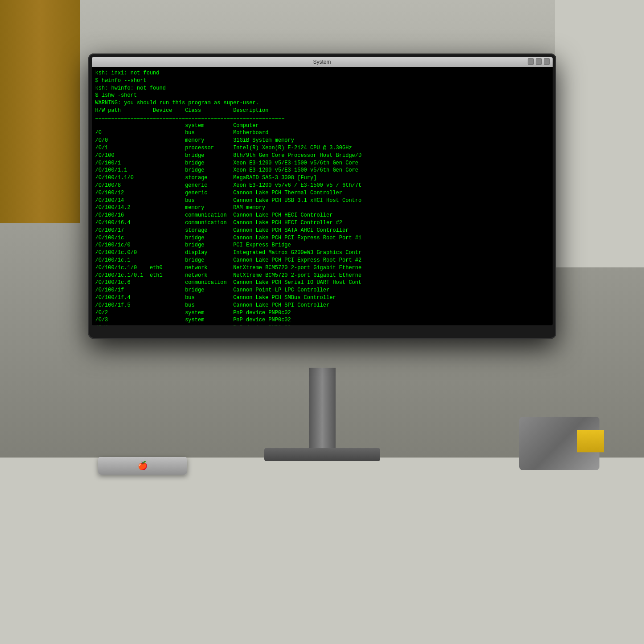 This screenshot has height=644, width=644. Describe the element at coordinates (143, 466) in the screenshot. I see `mac-mini: 🍎` at that location.